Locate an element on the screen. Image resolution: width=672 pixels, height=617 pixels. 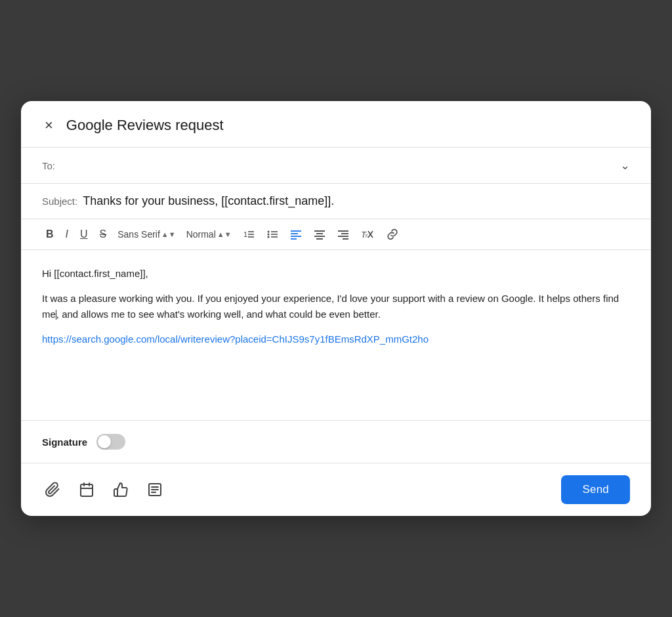
align-left-button is located at coordinates (296, 234).